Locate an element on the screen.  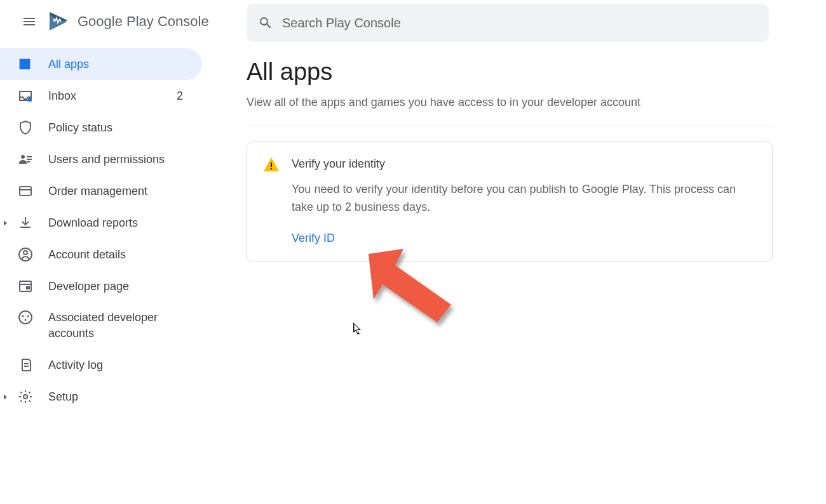
hamburger-icon is located at coordinates (29, 22).